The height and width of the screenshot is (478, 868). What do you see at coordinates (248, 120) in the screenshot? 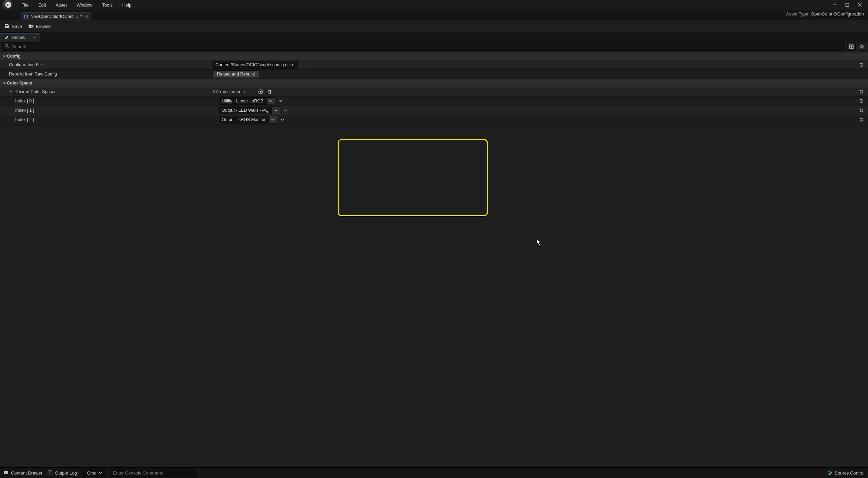
I see `dropdown-index-2: Output - sRGB Monitor` at bounding box center [248, 120].